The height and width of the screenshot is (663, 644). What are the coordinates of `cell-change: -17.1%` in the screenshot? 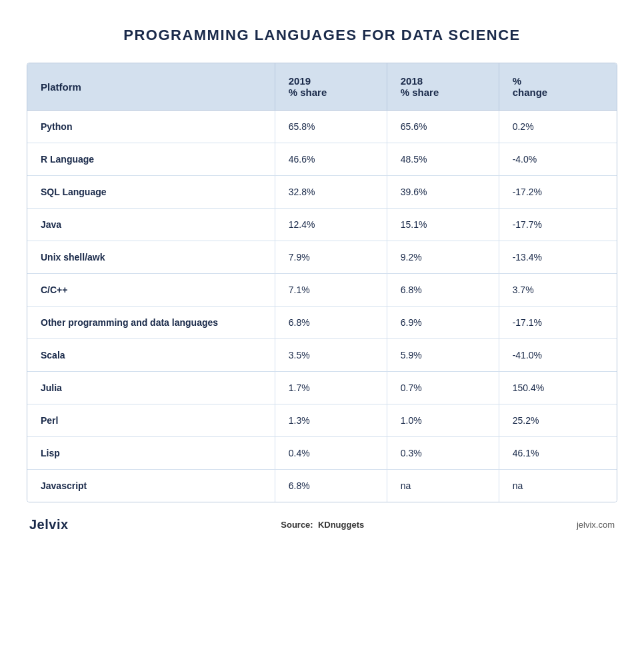 It's located at (557, 323).